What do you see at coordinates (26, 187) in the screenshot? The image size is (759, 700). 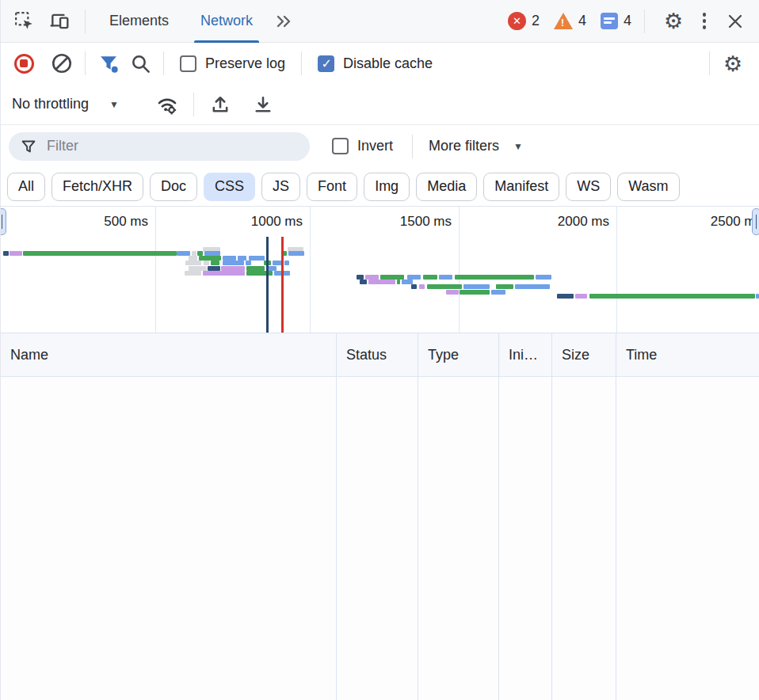 I see `chip-all: All` at bounding box center [26, 187].